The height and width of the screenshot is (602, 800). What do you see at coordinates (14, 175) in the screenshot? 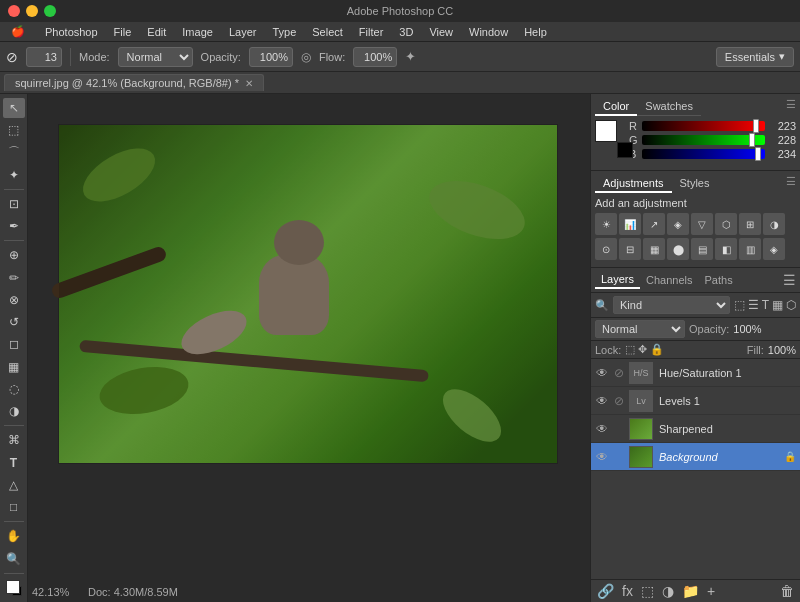
I see `quick-select-tool: ✦` at bounding box center [14, 175].